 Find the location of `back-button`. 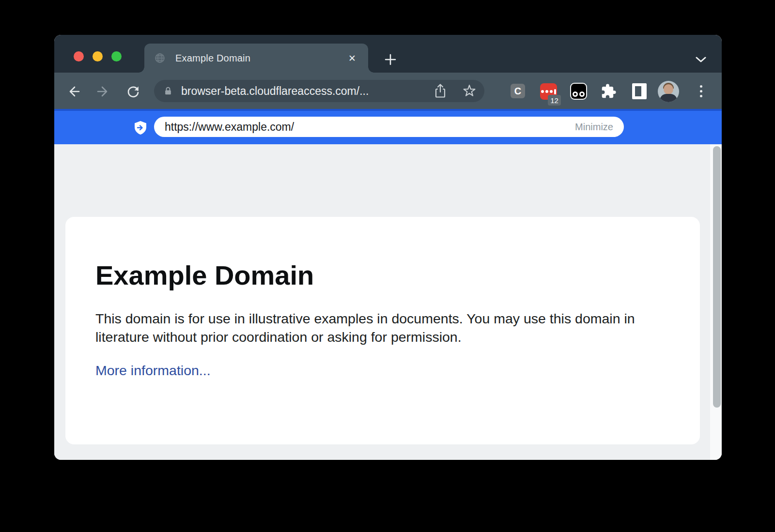

back-button is located at coordinates (74, 91).